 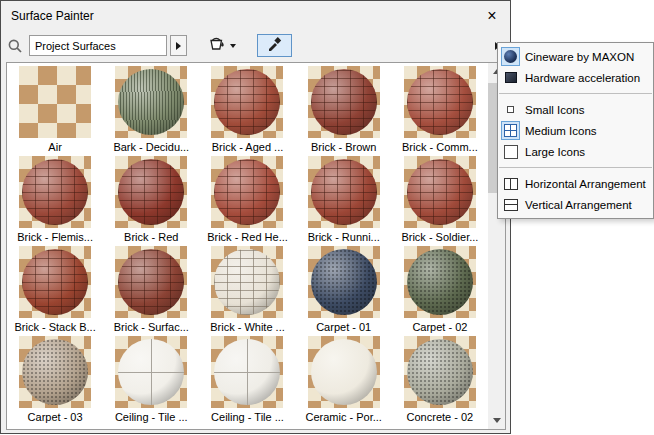 I want to click on menu-item-vertical-arrangement: Vertical Arrangement, so click(x=576, y=204).